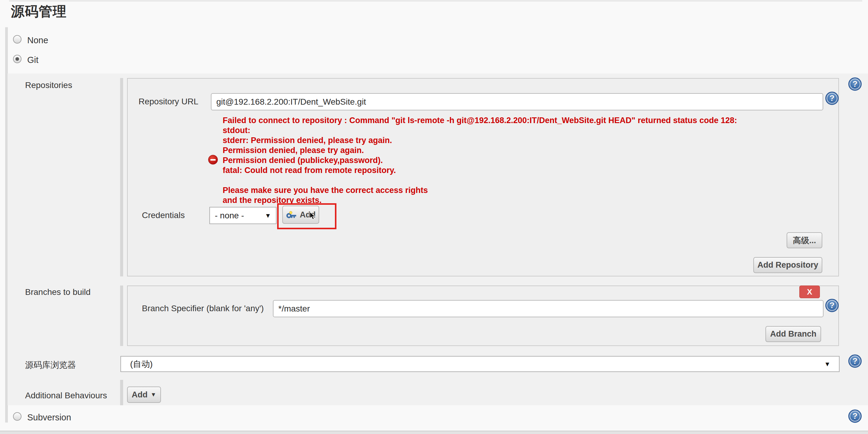 This screenshot has width=868, height=434. I want to click on help-icon-subversion: ?, so click(855, 416).